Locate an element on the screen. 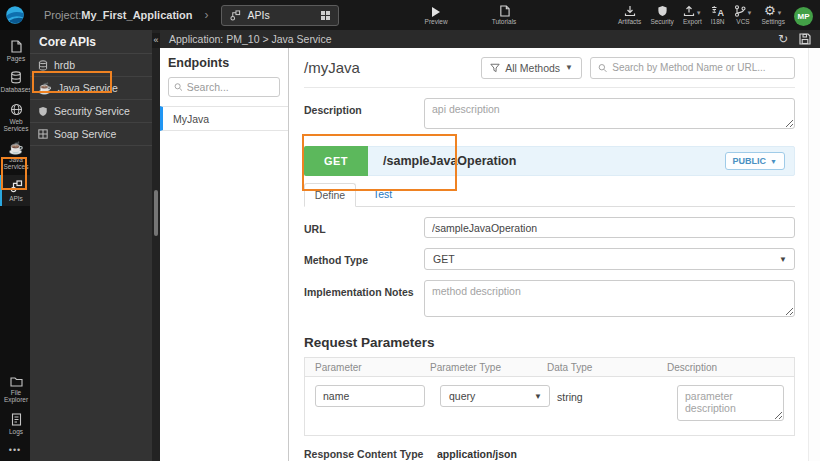 The height and width of the screenshot is (461, 820). sidebar-item-java-services: ☕ Java Services is located at coordinates (15, 156).